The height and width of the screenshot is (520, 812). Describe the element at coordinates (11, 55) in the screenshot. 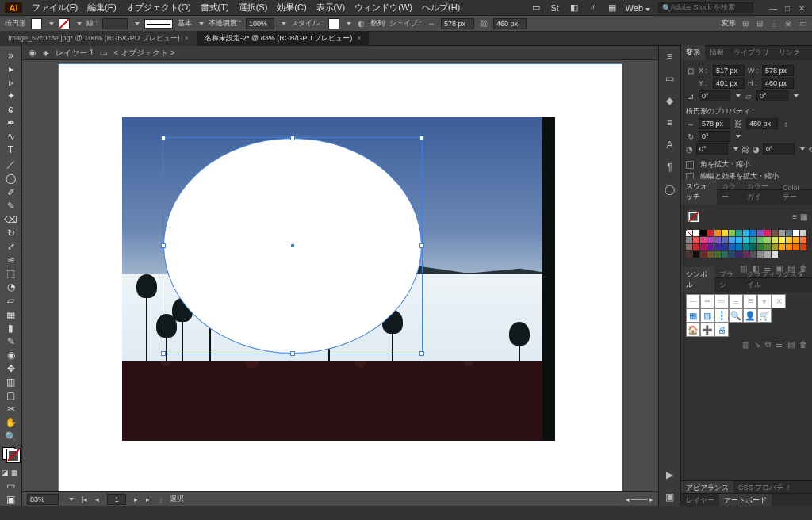

I see `tabs-toggle-icon: »` at that location.